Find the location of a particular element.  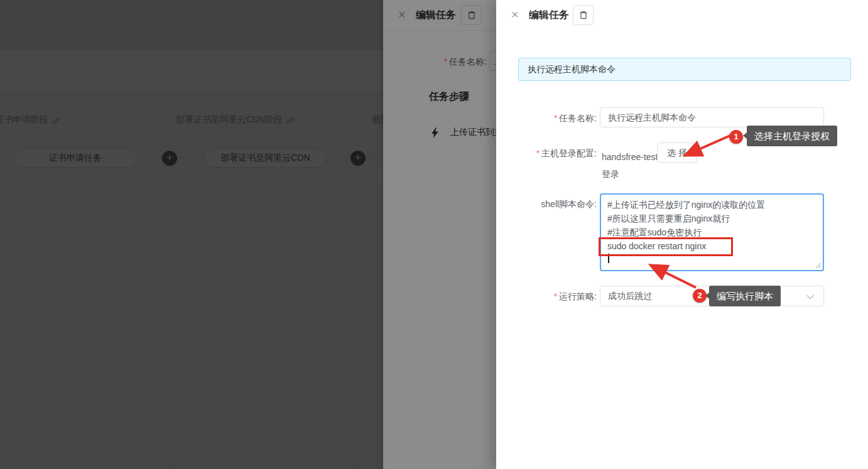

delete-task-button is located at coordinates (583, 15).